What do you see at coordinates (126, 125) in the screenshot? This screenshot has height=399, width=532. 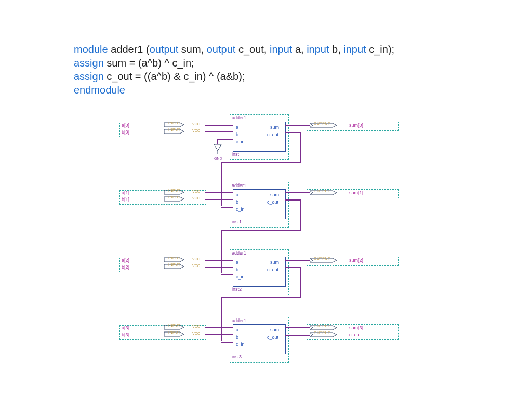 I see `pin-a-label: a[0]` at bounding box center [126, 125].